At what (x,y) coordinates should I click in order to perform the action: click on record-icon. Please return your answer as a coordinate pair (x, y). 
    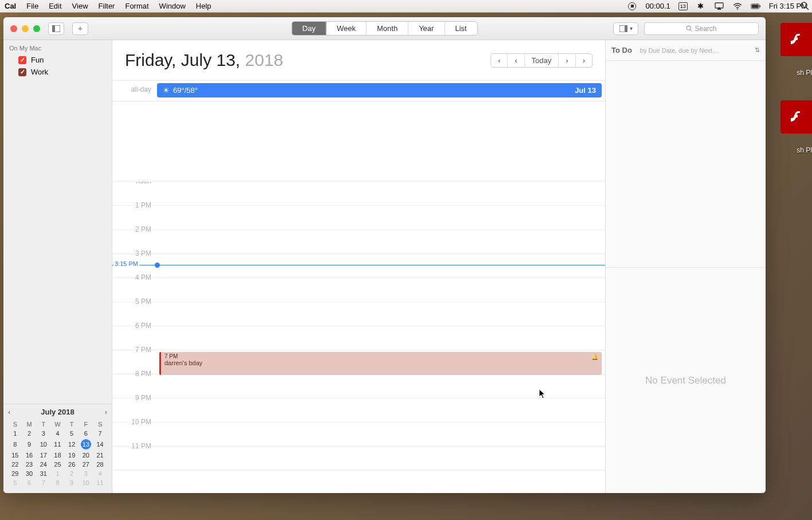
    Looking at the image, I should click on (632, 6).